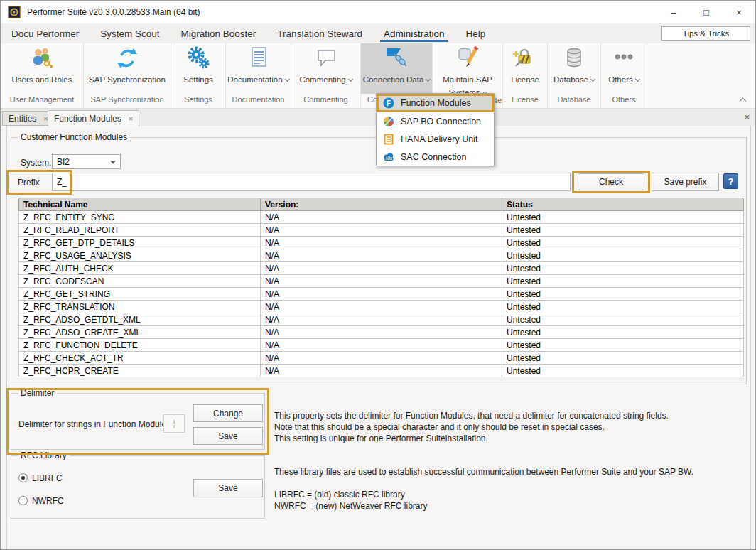 This screenshot has width=756, height=550. I want to click on tips-and-tricks-button: Tips & Tricks, so click(706, 33).